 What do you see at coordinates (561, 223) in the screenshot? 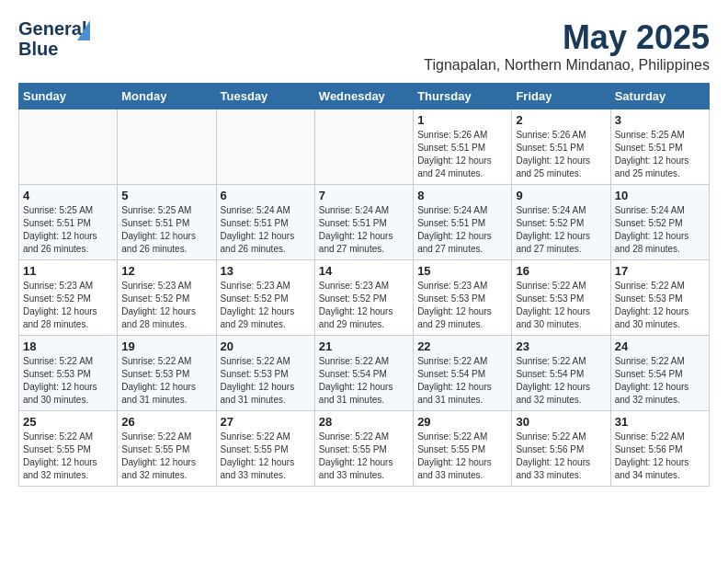
I see `calendar-cell: 9Sunrise: 5:24 AMSunset: 5:52 PMDaylight…` at bounding box center [561, 223].